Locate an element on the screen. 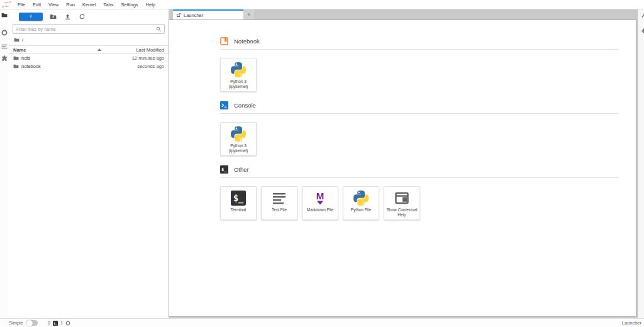 The height and width of the screenshot is (327, 644). extensions-icon is located at coordinates (4, 58).